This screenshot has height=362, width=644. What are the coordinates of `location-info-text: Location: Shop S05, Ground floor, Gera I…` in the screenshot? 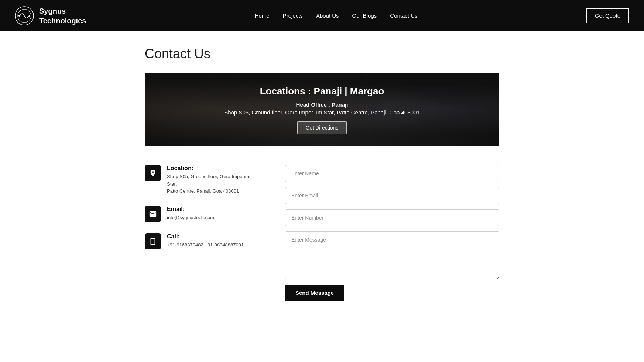 It's located at (215, 180).